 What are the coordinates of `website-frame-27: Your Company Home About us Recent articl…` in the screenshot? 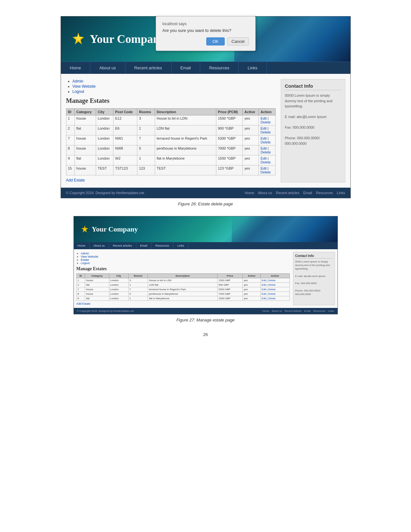 It's located at (206, 265).